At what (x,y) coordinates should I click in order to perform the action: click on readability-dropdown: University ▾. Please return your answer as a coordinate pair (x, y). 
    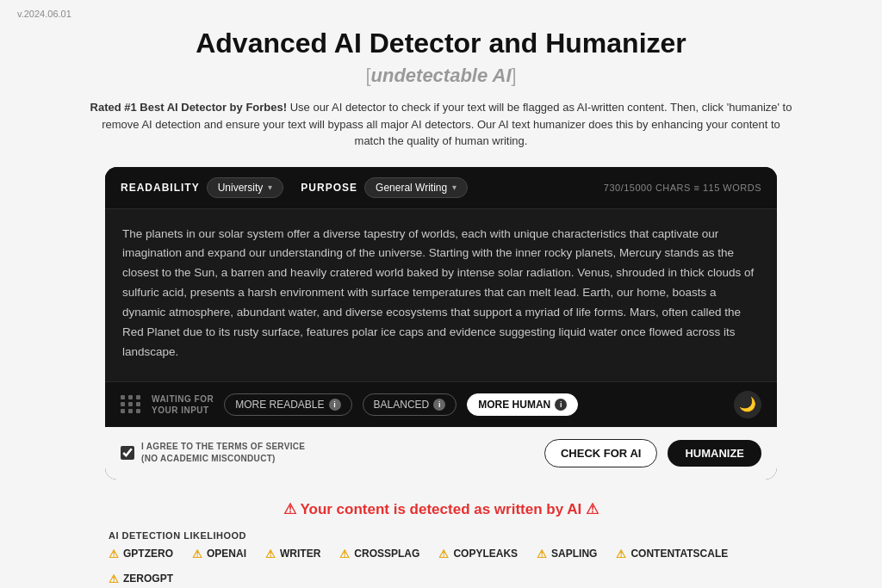
    Looking at the image, I should click on (245, 188).